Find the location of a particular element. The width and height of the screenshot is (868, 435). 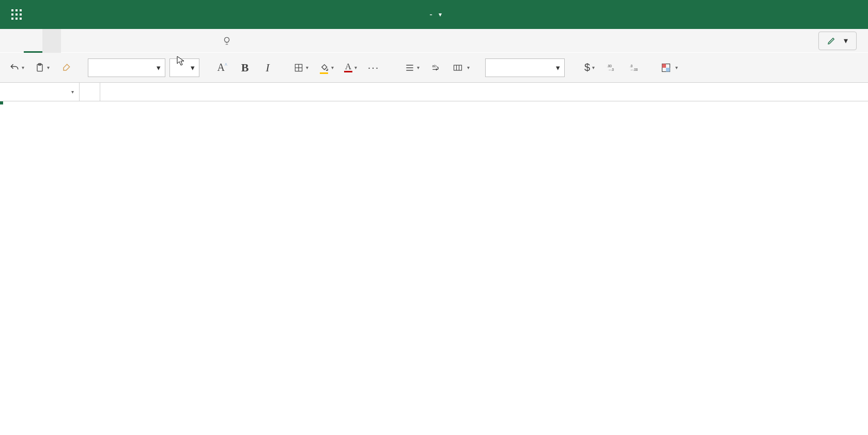

svg-text: →.0 is located at coordinates (611, 69).